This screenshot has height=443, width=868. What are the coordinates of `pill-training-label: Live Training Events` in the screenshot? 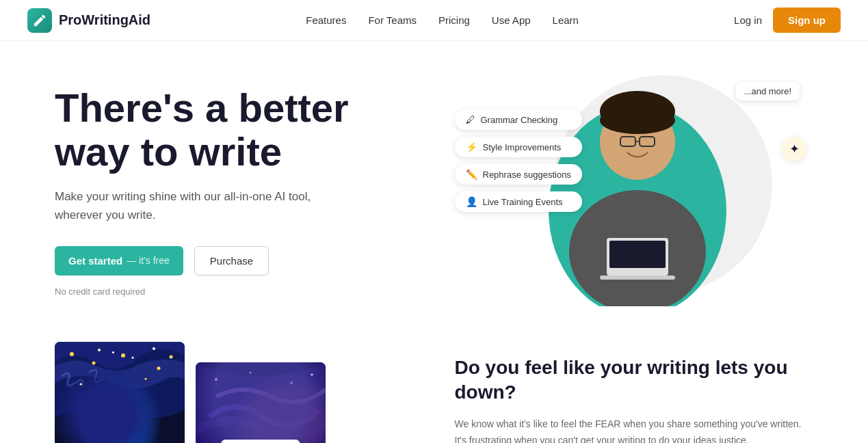 It's located at (523, 202).